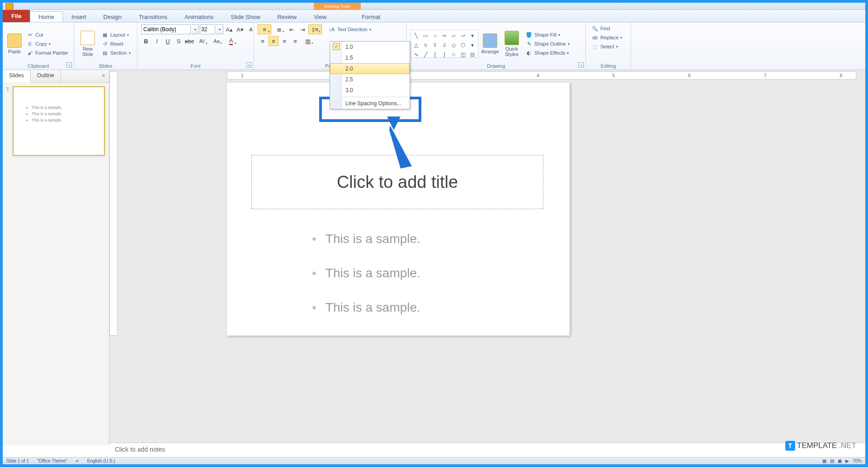  What do you see at coordinates (857, 461) in the screenshot?
I see `zoom-level: 70%` at bounding box center [857, 461].